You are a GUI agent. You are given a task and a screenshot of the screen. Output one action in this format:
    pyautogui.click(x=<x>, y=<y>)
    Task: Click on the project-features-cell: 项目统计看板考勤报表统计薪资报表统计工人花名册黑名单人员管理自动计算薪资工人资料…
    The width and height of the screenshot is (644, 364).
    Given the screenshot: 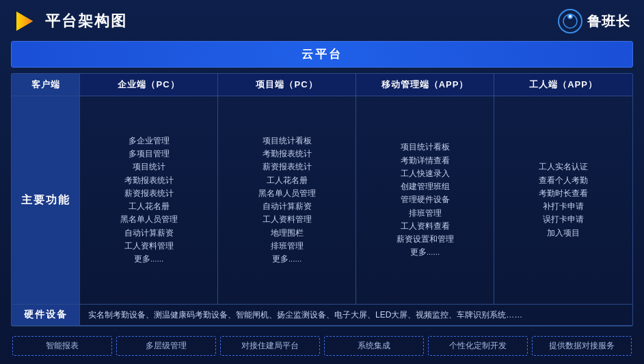 What is the action you would take?
    pyautogui.click(x=287, y=200)
    